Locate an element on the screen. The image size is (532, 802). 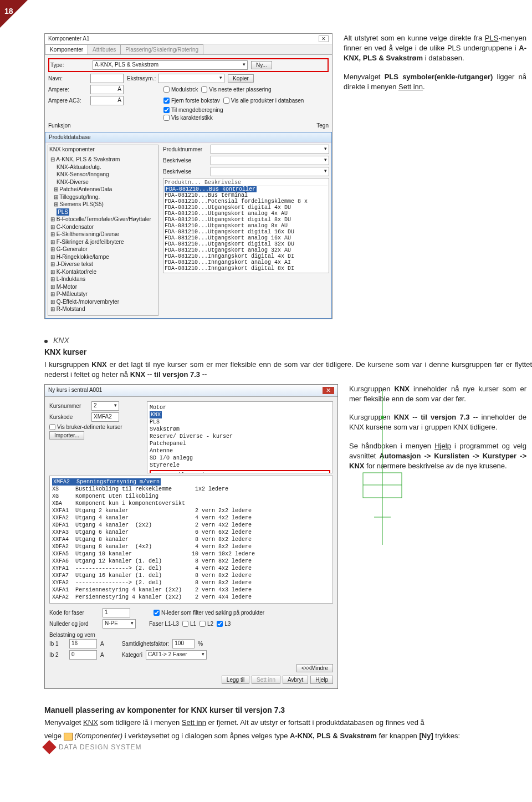
nulleder-dropdown: N-PE is located at coordinates (119, 624).